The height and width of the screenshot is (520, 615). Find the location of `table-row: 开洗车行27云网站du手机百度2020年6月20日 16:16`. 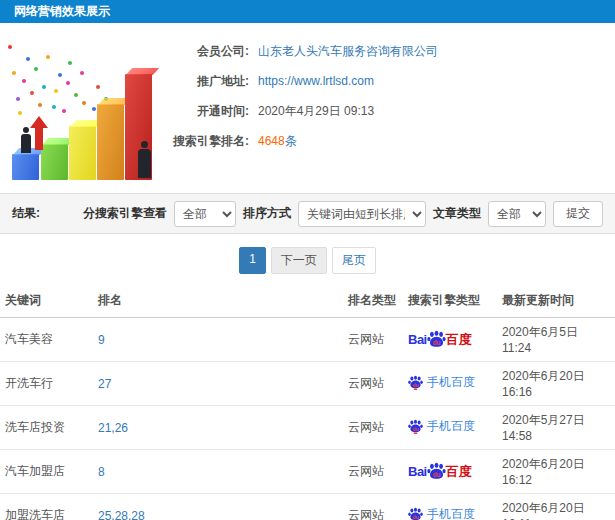

table-row: 开洗车行27云网站du手机百度2020年6月20日 16:16 is located at coordinates (308, 384).